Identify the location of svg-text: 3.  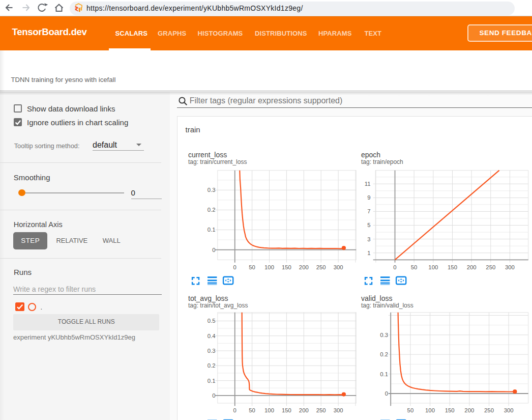
(369, 239).